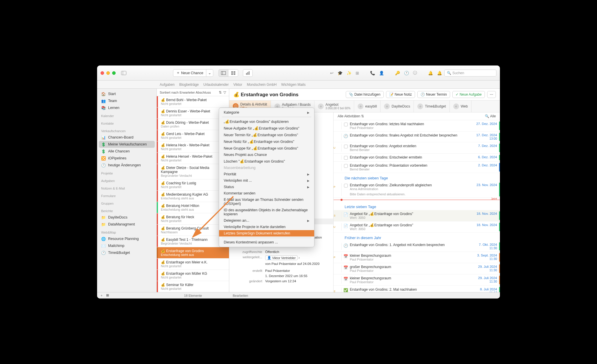 This screenshot has height=364, width=597. Describe the element at coordinates (434, 94) in the screenshot. I see `new-appointment-button: 🕐 Neuer Termin` at that location.